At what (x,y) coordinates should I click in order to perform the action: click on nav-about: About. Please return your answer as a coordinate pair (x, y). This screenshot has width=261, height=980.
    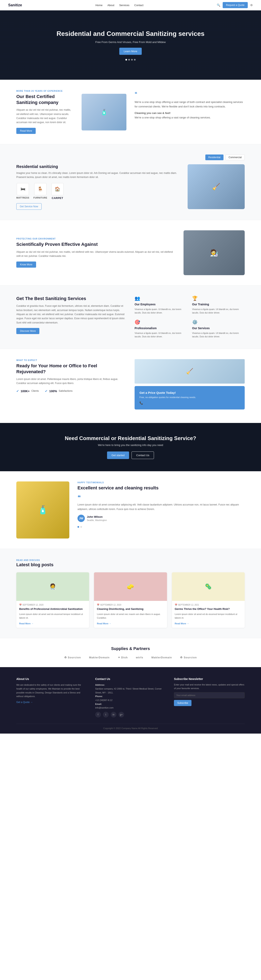
    Looking at the image, I should click on (111, 5).